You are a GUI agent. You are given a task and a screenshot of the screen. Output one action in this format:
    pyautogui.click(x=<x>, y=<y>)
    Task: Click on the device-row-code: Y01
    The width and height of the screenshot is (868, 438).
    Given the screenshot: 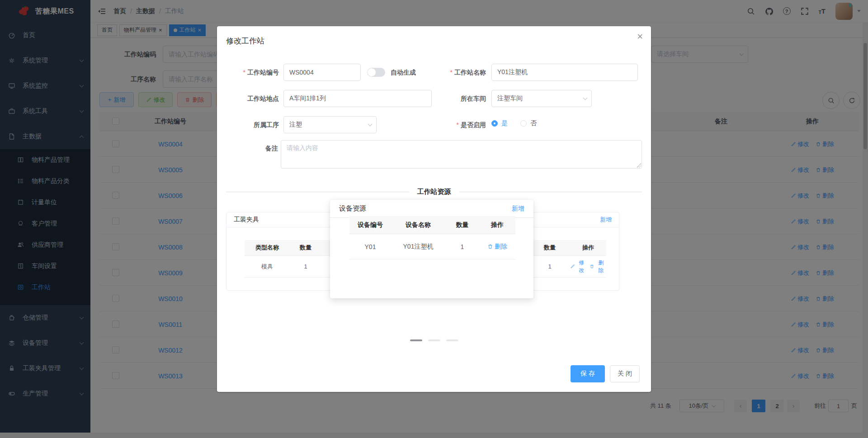 What is the action you would take?
    pyautogui.click(x=370, y=247)
    